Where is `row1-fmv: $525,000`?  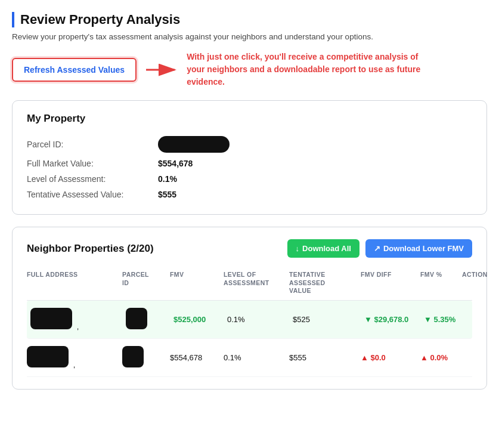 row1-fmv: $525,000 is located at coordinates (200, 320).